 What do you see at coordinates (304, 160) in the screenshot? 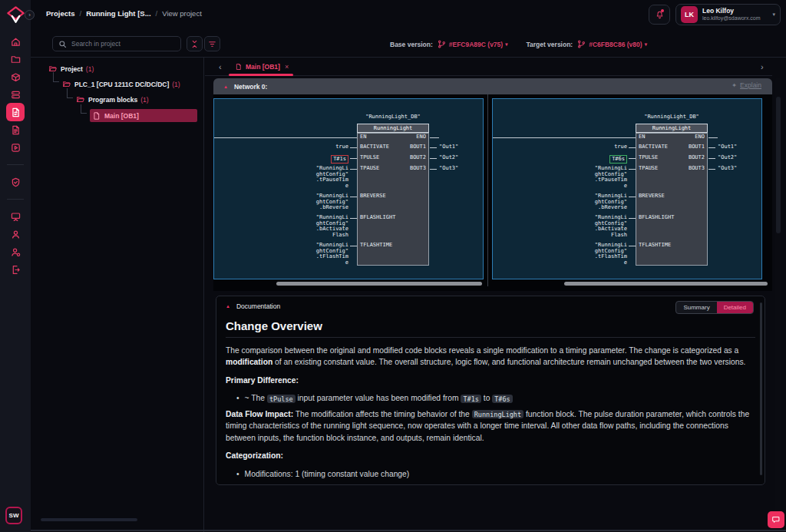
I see `fbd-input-operand: T#1s` at bounding box center [304, 160].